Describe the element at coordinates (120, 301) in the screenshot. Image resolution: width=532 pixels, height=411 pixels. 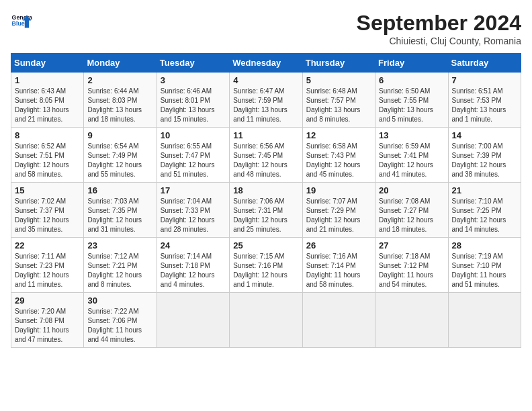
I see `day-number: 30` at that location.